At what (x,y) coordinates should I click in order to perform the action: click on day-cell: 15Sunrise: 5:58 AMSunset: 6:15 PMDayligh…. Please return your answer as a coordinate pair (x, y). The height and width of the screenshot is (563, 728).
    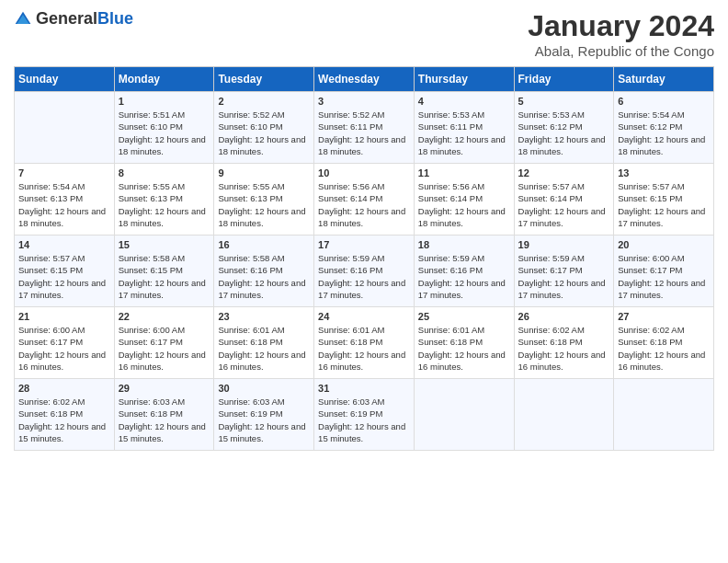
    Looking at the image, I should click on (164, 271).